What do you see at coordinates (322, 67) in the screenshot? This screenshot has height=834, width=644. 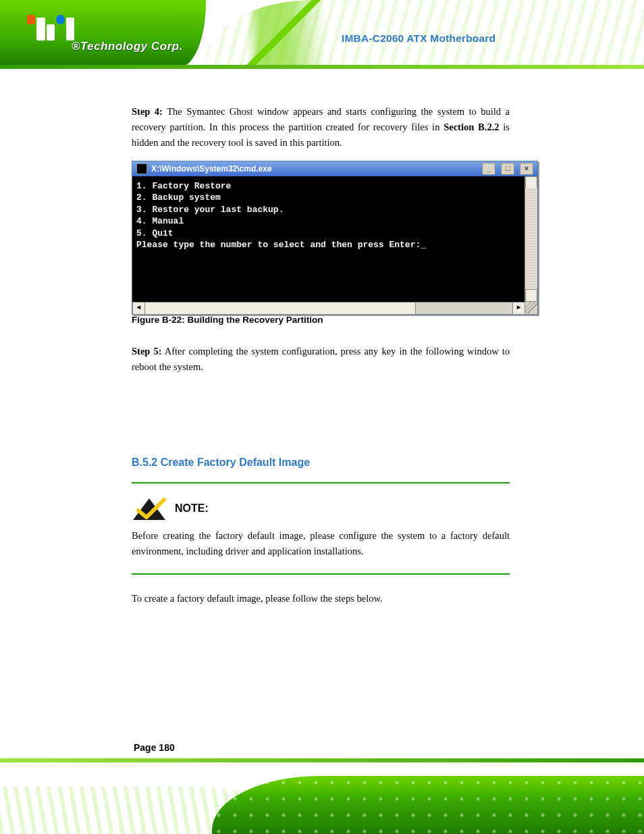 I see `banner-divider` at bounding box center [322, 67].